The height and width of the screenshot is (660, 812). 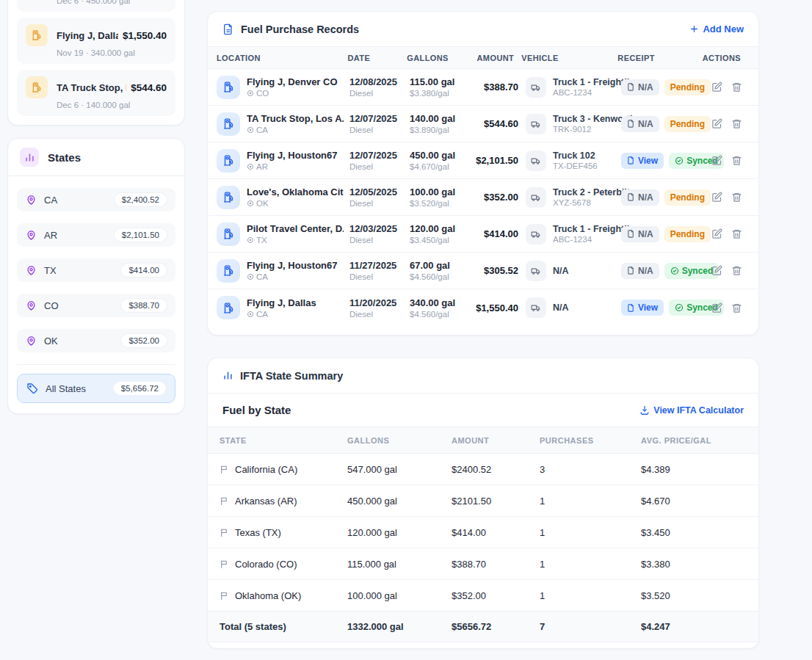 I want to click on check-circle-icon, so click(x=679, y=161).